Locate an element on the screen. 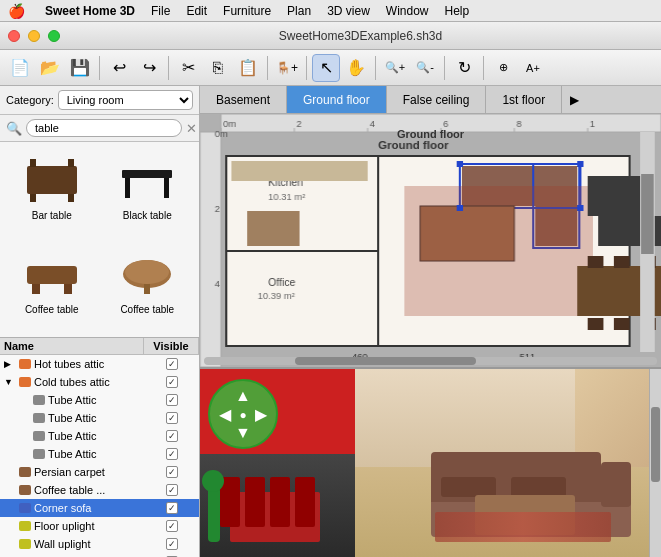 The width and height of the screenshot is (661, 557). tree-row: Floor uplight ✓ is located at coordinates (100, 526).